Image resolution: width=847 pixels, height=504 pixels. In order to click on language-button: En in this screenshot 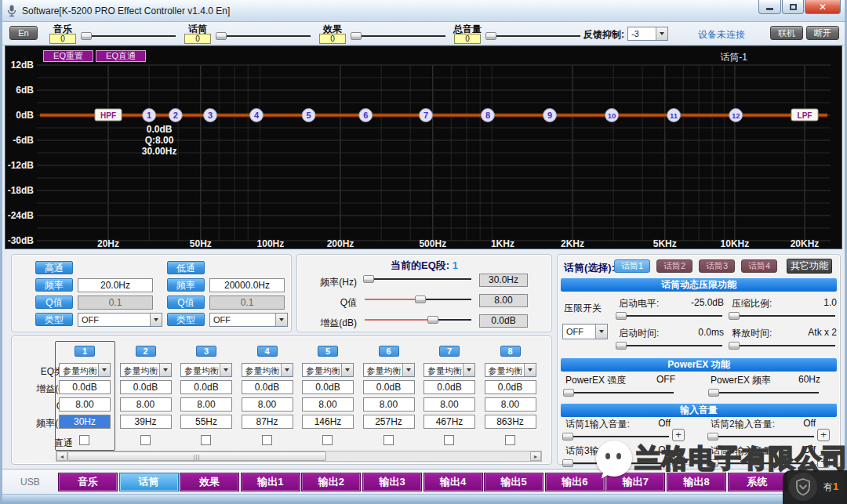, I will do `click(24, 33)`.